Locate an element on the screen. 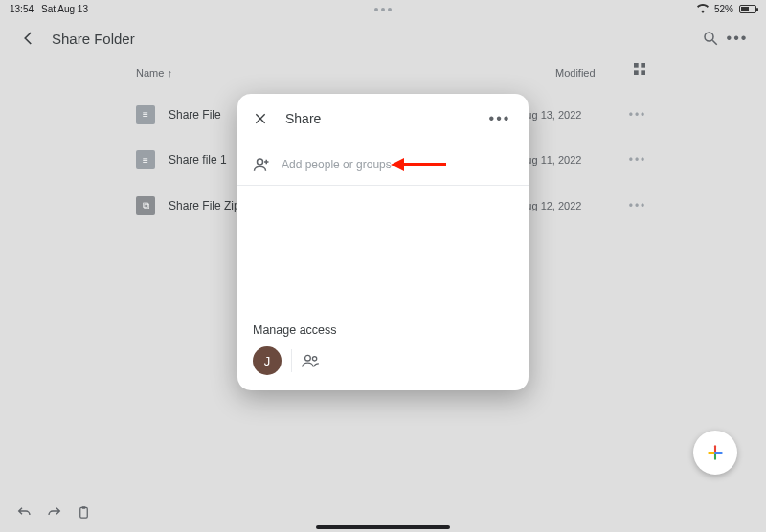  file-modified: Aug 11, 2022 is located at coordinates (572, 160).